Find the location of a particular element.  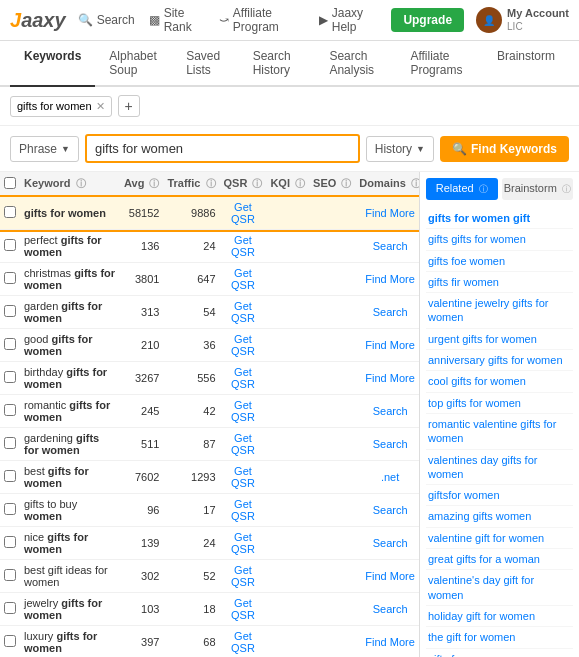

qsr-info-icon: ⓘ is located at coordinates (257, 184).